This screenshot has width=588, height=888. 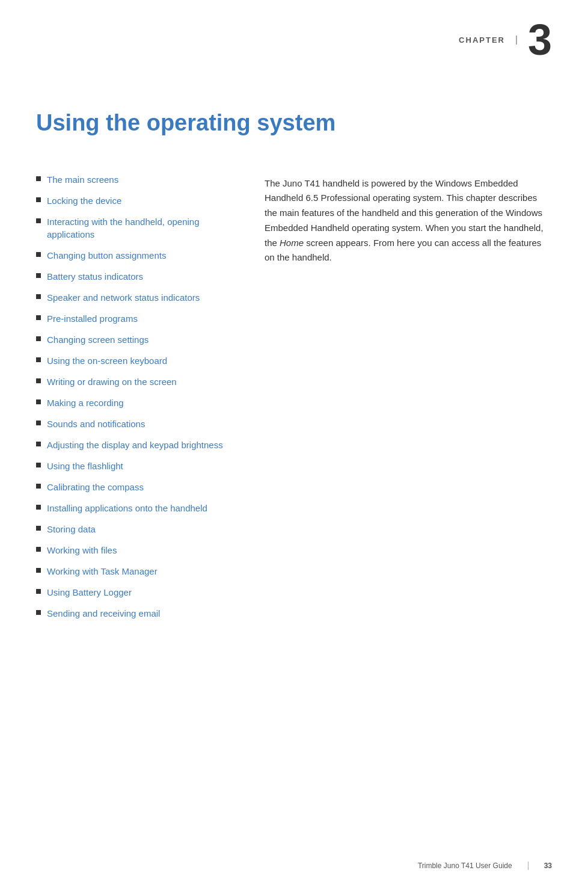 What do you see at coordinates (127, 508) in the screenshot?
I see `toc-link: Installing applications onto the handhel…` at bounding box center [127, 508].